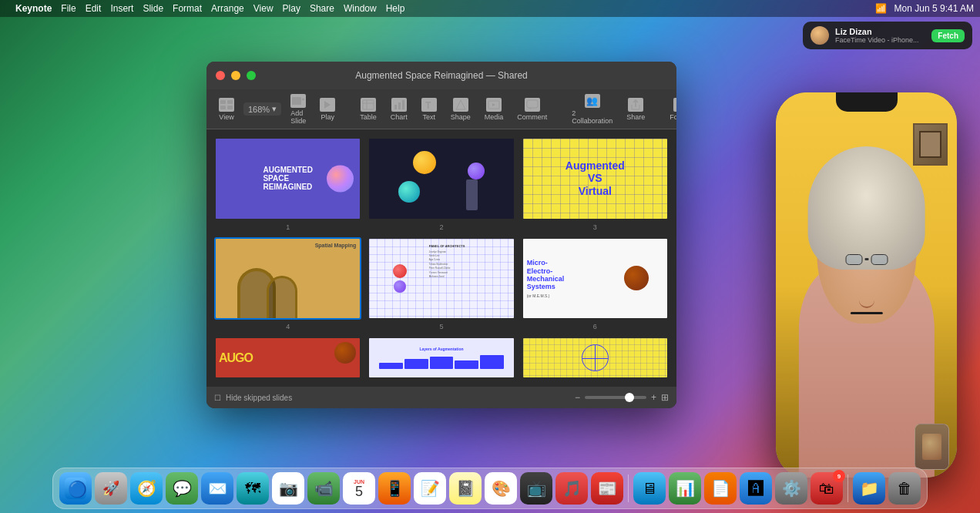  Describe the element at coordinates (291, 8) in the screenshot. I see `menu-play: Play` at that location.